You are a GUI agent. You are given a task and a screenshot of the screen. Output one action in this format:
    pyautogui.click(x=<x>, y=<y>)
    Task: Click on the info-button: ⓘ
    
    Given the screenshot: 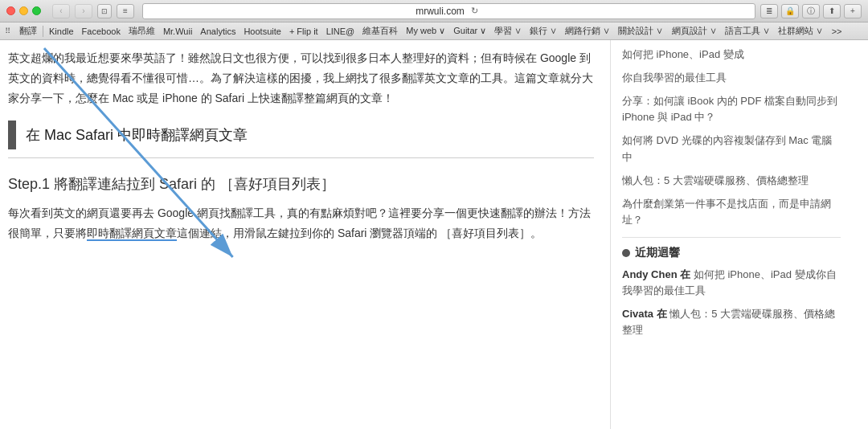 What is the action you would take?
    pyautogui.click(x=811, y=11)
    